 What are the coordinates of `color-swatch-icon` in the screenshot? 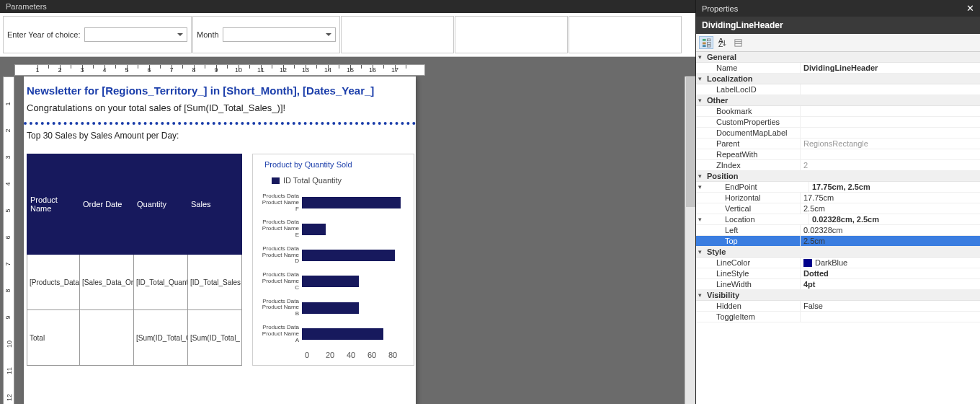 It's located at (808, 263).